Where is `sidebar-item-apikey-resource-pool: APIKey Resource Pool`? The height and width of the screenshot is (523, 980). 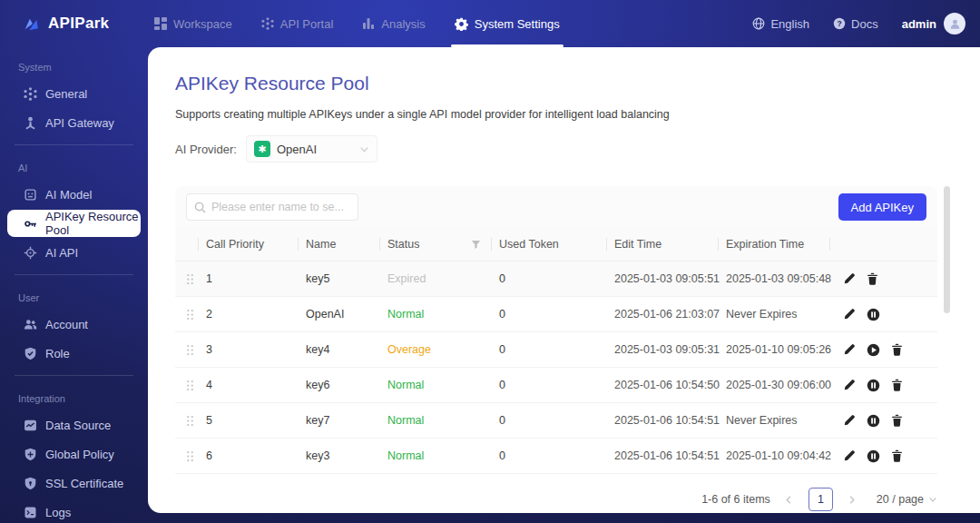
sidebar-item-apikey-resource-pool: APIKey Resource Pool is located at coordinates (74, 223).